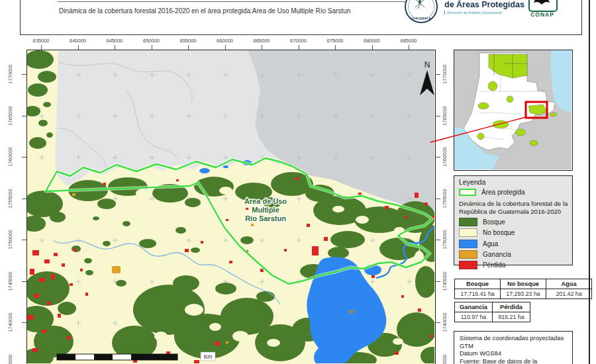 The width and height of the screenshot is (596, 364). Describe the element at coordinates (514, 208) in the screenshot. I see `legend-subtitle: Dinámica de la cobertura forestal de la …` at that location.